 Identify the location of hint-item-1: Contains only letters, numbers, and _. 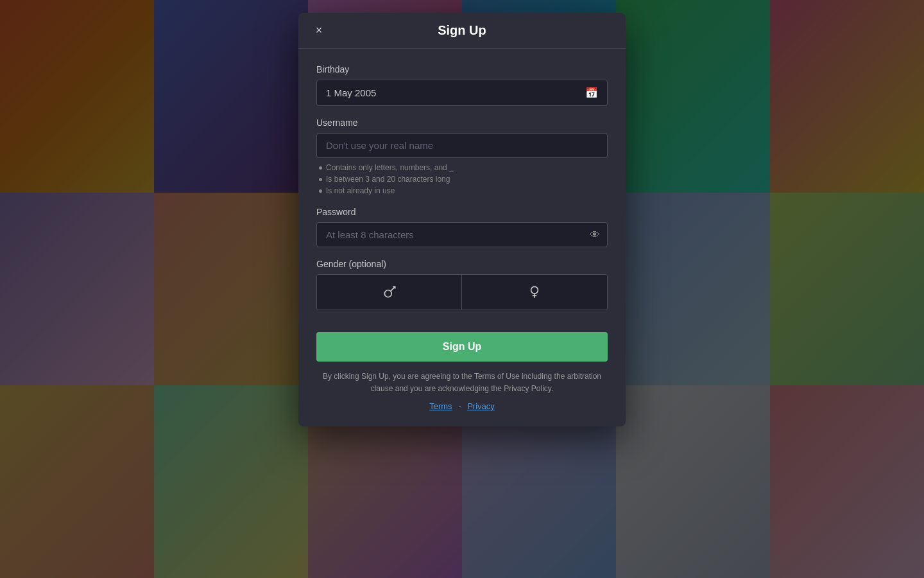
(463, 168).